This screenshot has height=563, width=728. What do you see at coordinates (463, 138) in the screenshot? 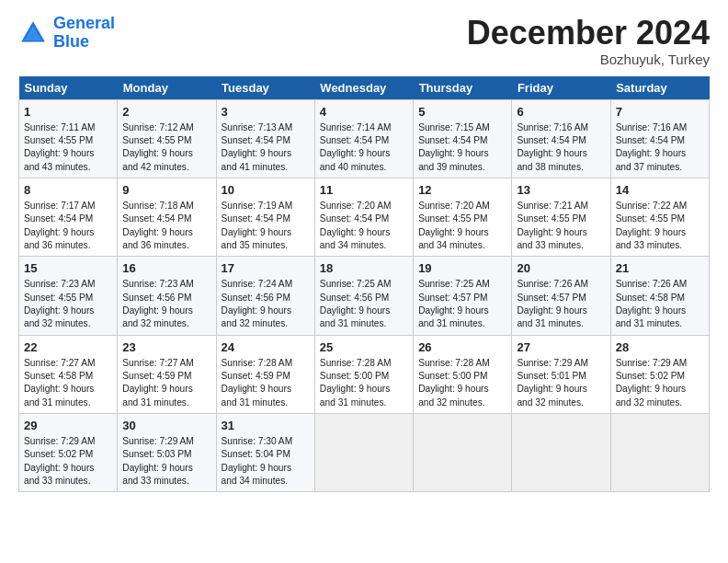
I see `table-row: 5Sunrise: 7:15 AMSunset: 4:54 PMDaylight…` at bounding box center [463, 138].